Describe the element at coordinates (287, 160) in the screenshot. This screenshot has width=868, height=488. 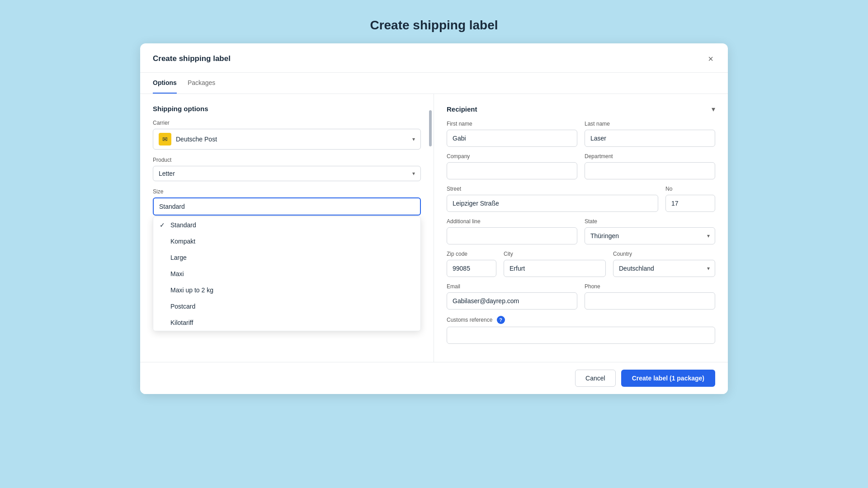
I see `product-label: Product` at that location.